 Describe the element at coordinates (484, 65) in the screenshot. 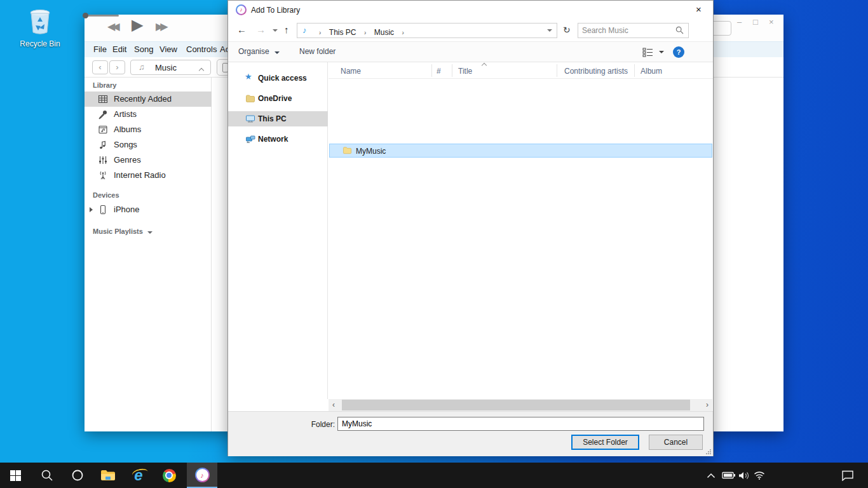

I see `sort-ascending-icon` at that location.